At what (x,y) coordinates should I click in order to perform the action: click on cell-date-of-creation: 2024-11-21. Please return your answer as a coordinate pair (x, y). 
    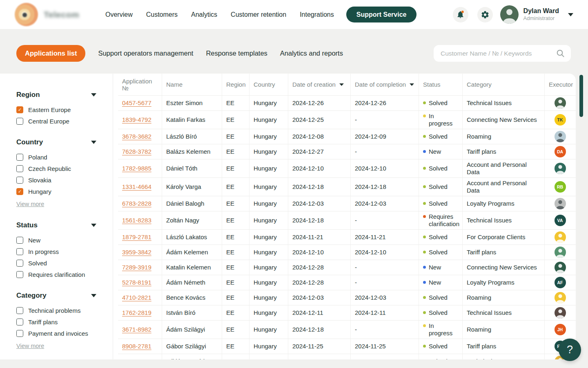
    Looking at the image, I should click on (319, 237).